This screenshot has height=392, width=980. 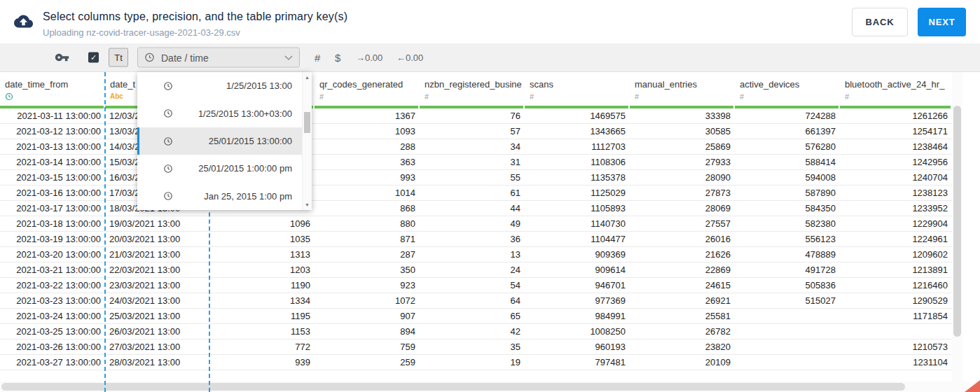 What do you see at coordinates (262, 224) in the screenshot?
I see `table-cell: 1096` at bounding box center [262, 224].